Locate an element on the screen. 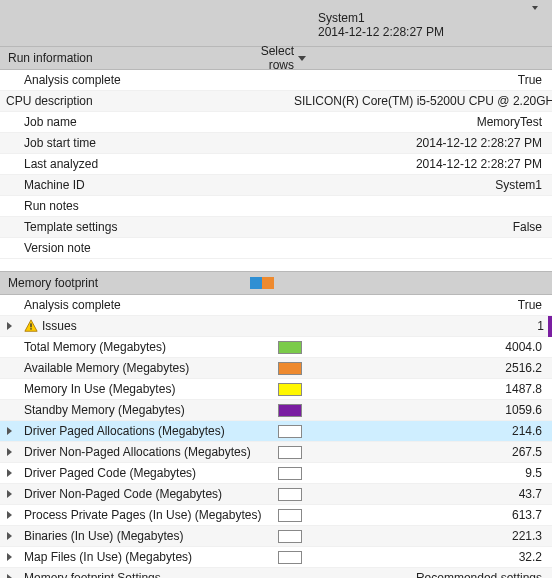 The width and height of the screenshot is (552, 578). table-row: Job start time2014-12-12 2:28:27 PM is located at coordinates (276, 144).